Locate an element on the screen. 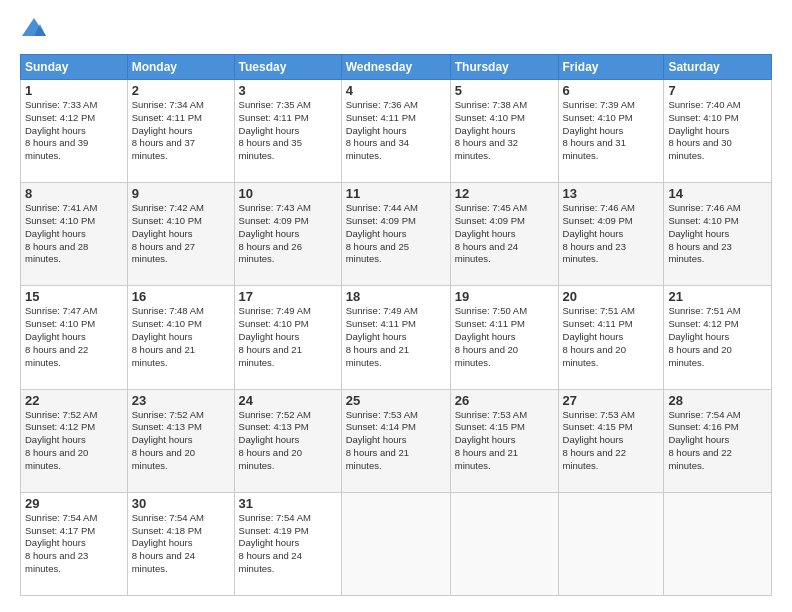 The width and height of the screenshot is (792, 612). calendar-cell: 25 Sunrise: 7:53 AM Sunset: 4:14 PM Dayl… is located at coordinates (396, 440).